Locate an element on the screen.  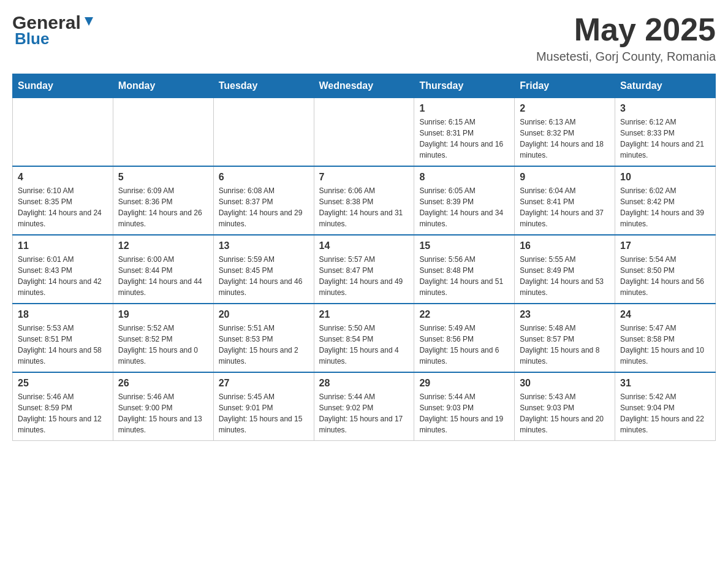
day-info: Sunrise: 5:54 AM Sunset: 8:50 PM Dayligh… is located at coordinates (665, 276).